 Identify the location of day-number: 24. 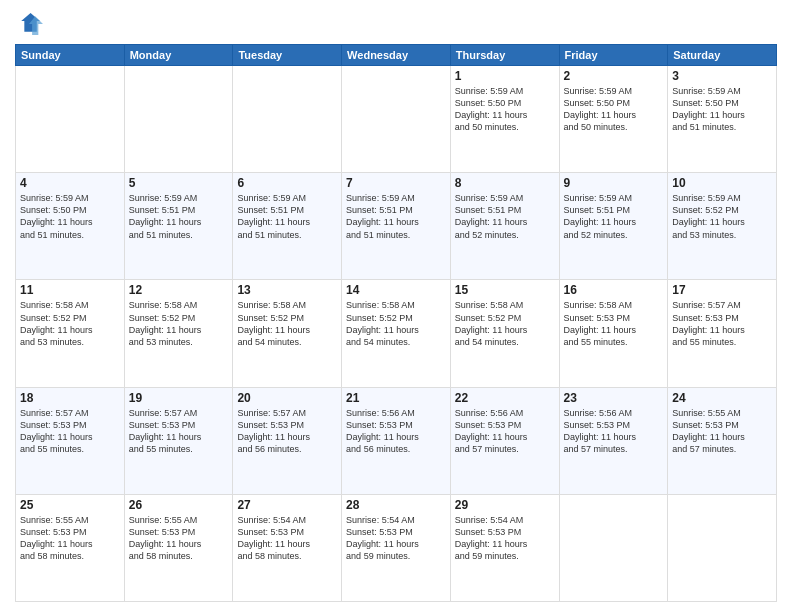
(722, 398).